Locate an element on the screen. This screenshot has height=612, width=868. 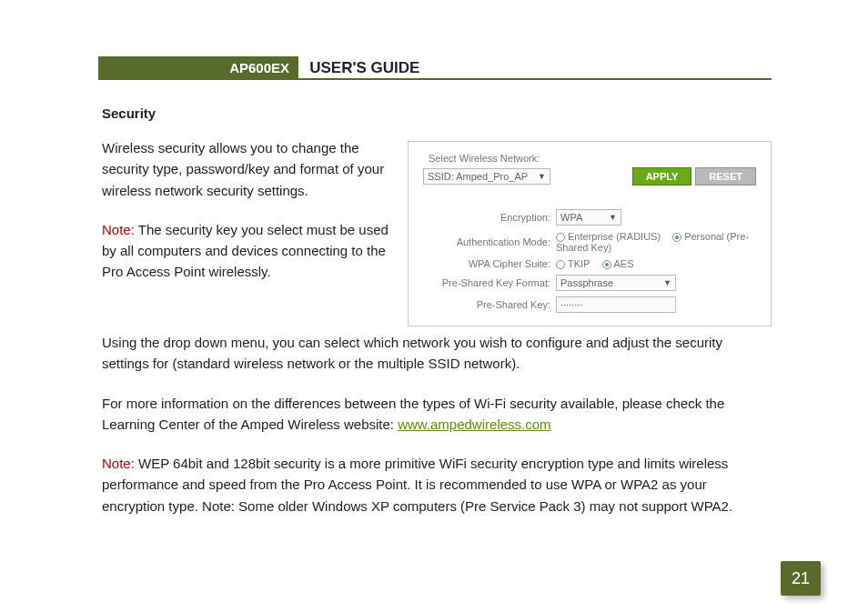
paragraph-note1: Note: The security key you select must b… is located at coordinates (246, 251).